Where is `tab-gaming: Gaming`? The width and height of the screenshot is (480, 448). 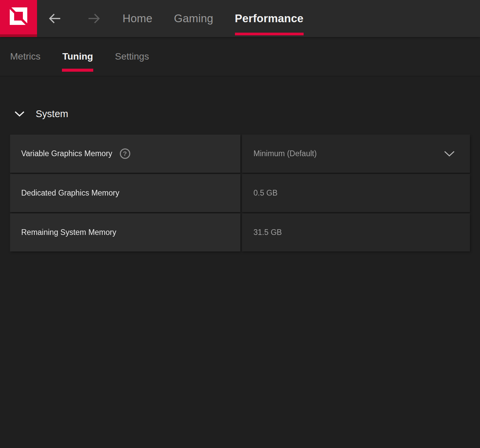 tab-gaming: Gaming is located at coordinates (194, 19).